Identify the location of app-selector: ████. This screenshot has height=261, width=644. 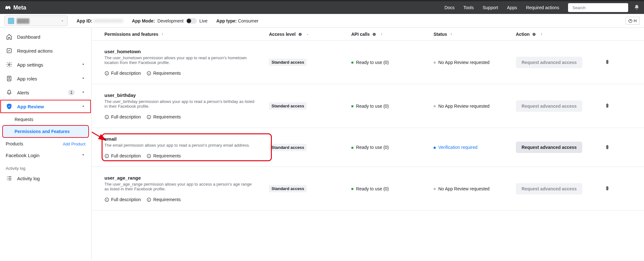
(36, 21).